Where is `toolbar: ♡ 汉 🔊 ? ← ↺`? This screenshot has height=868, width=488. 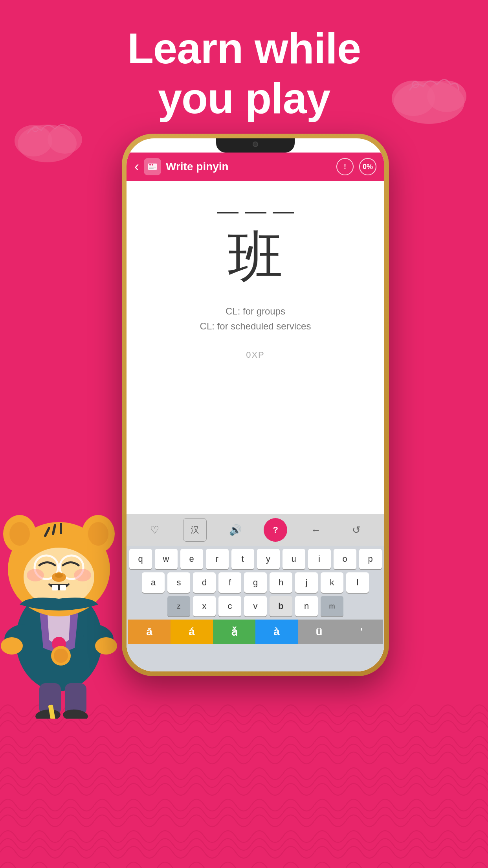 toolbar: ♡ 汉 🔊 ? ← ↺ is located at coordinates (255, 530).